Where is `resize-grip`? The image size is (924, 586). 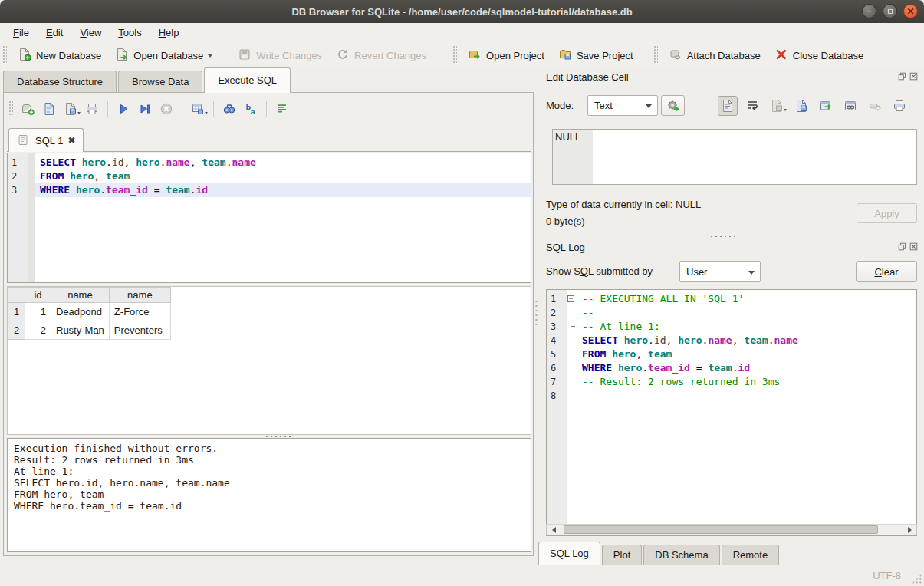
resize-grip is located at coordinates (917, 578).